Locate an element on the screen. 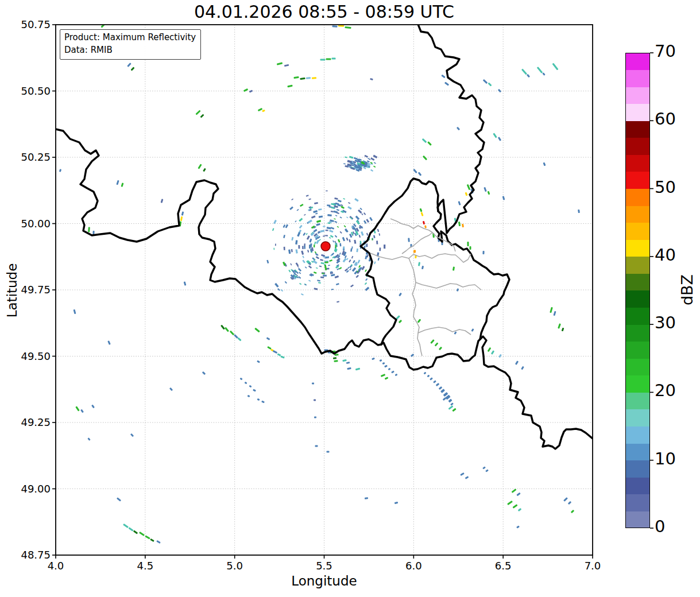 Image resolution: width=700 pixels, height=597 pixels. colorbar-frame is located at coordinates (637, 290).